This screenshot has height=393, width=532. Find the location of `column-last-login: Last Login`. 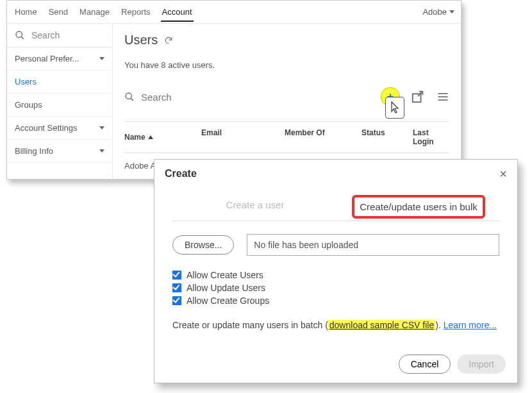

column-last-login: Last Login is located at coordinates (431, 137).